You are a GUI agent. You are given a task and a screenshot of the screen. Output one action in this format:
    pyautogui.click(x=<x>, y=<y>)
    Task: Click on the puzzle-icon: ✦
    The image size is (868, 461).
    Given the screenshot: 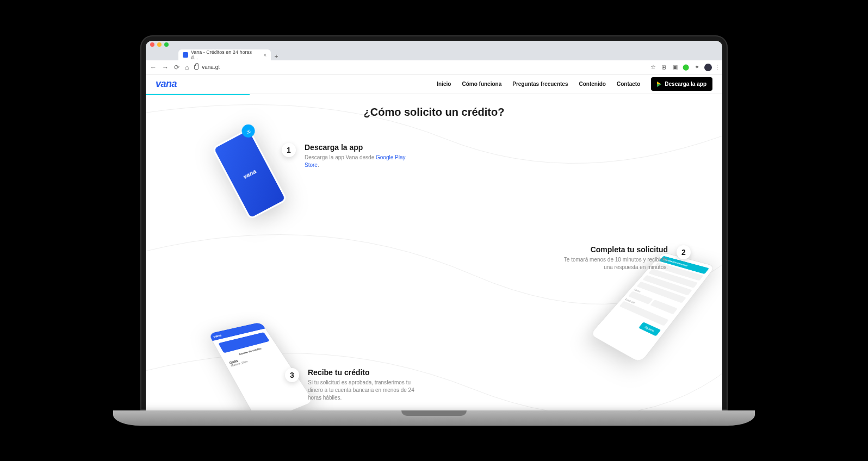 What is the action you would take?
    pyautogui.click(x=697, y=67)
    